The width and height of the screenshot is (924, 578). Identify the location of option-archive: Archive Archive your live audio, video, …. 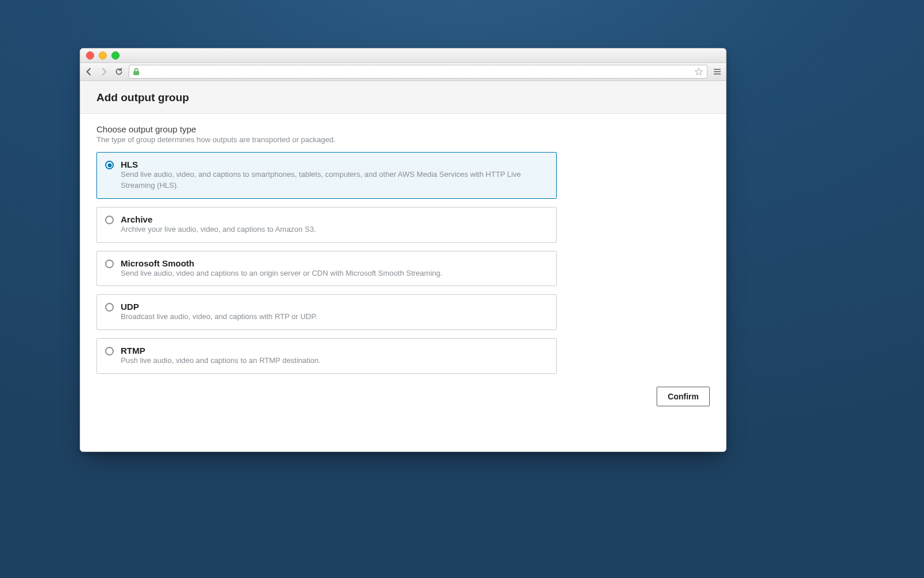
(327, 225).